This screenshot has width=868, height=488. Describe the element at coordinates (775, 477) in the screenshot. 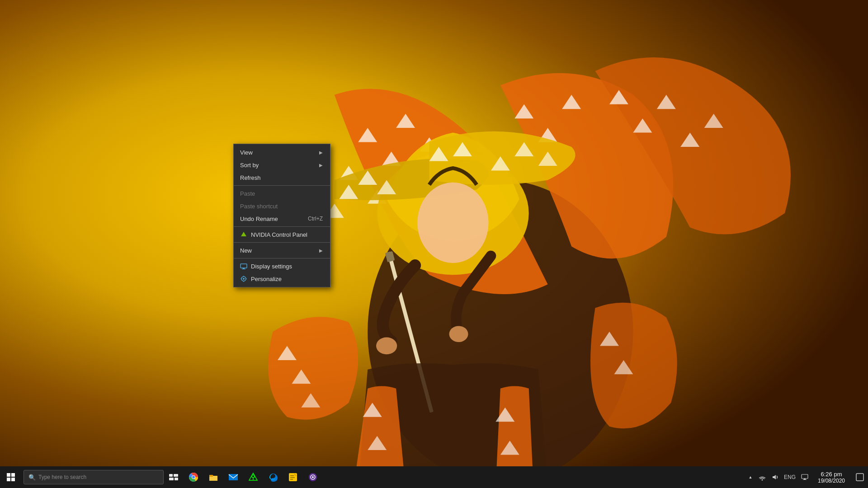

I see `volume-tray-button` at that location.